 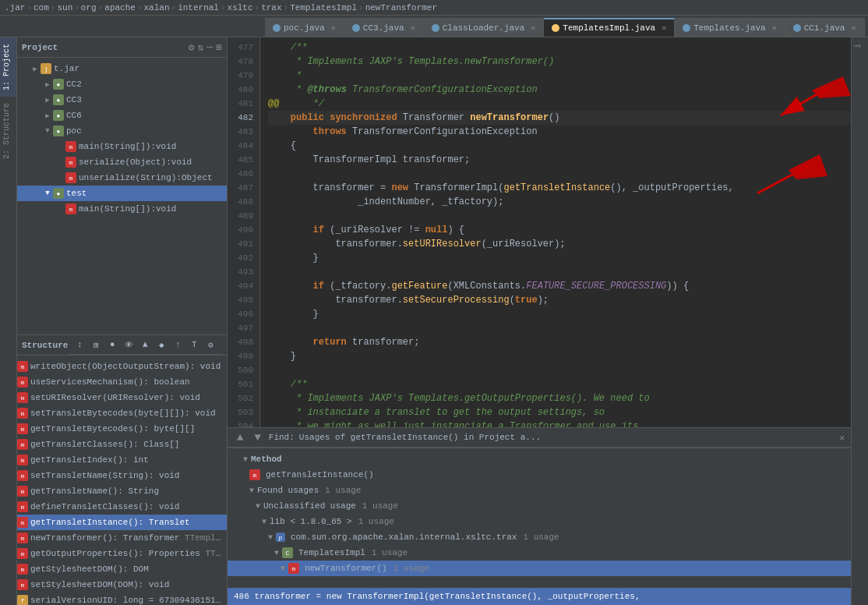 What do you see at coordinates (122, 522) in the screenshot?
I see `struct-getTransletInstance: m getTransletInstance(): Translet` at bounding box center [122, 522].